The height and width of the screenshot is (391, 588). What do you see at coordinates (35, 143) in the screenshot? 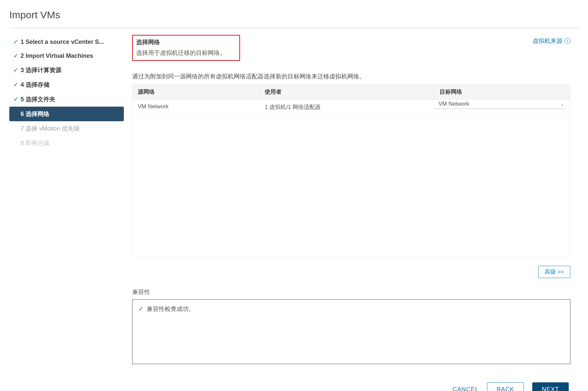
I see `step-label: 8 即将完成` at bounding box center [35, 143].